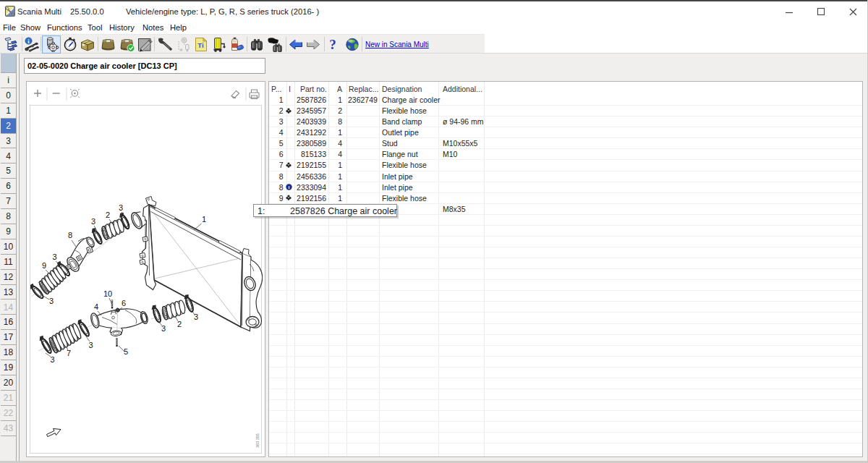 The width and height of the screenshot is (868, 463). I want to click on svg-text: Ti, so click(200, 45).